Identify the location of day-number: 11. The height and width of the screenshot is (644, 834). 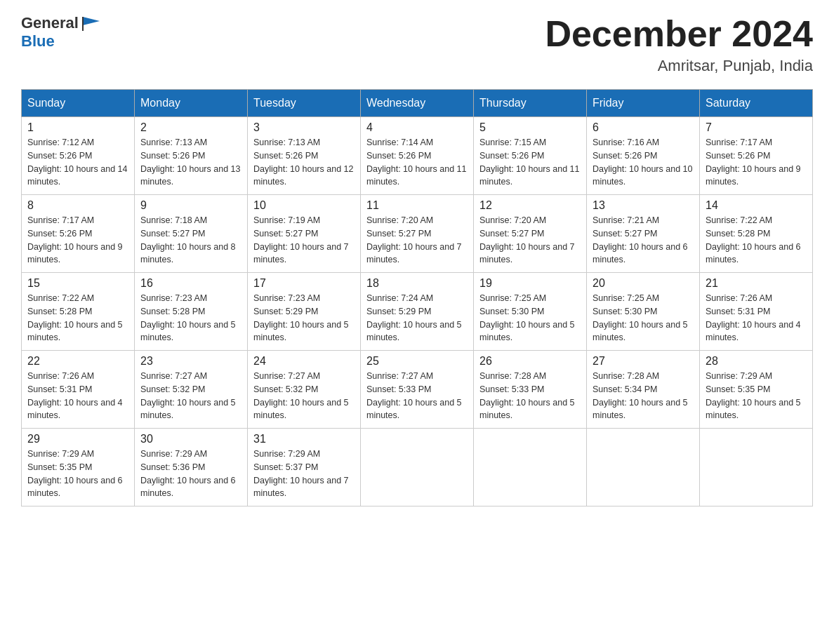
(417, 206).